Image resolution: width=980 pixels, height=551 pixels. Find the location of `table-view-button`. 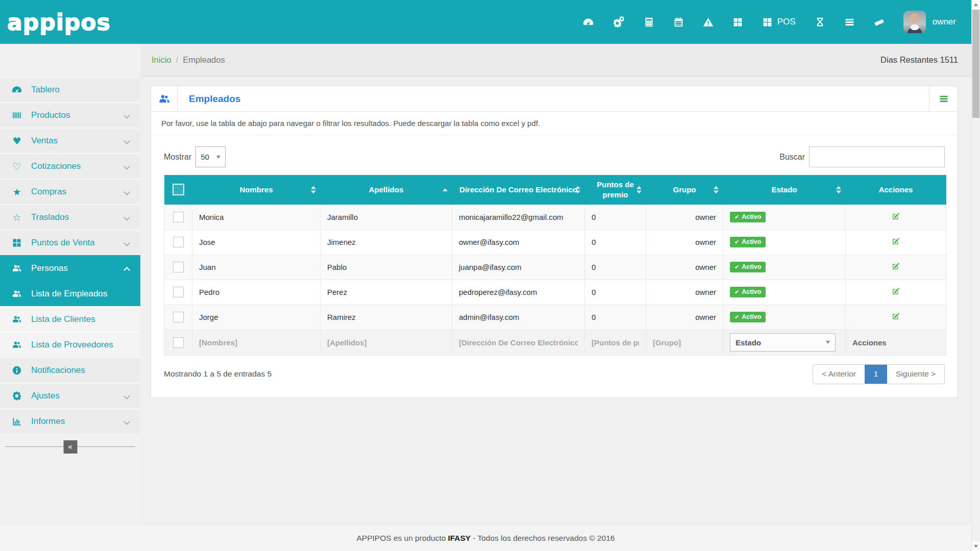

table-view-button is located at coordinates (943, 99).